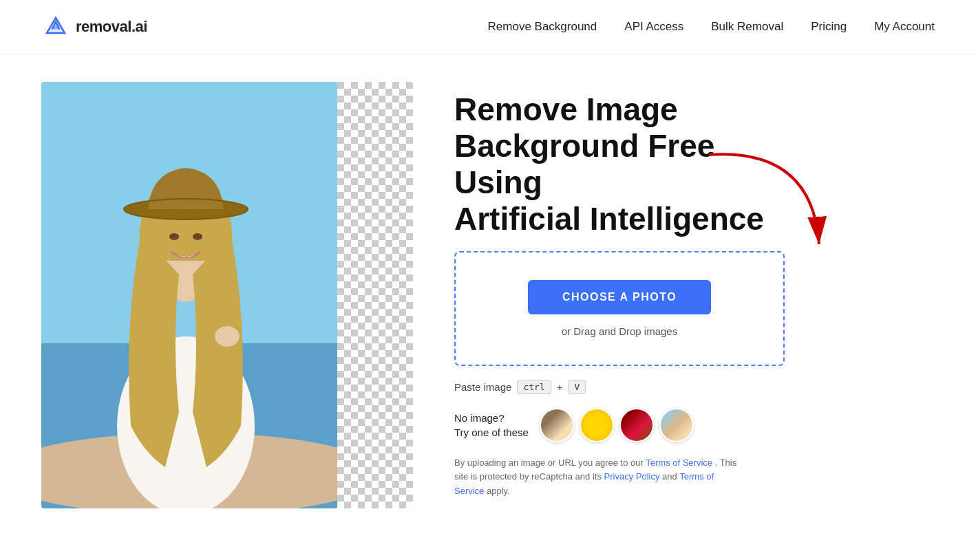 The image size is (976, 560). I want to click on upload-dropzone: CHOOSE A PHOTO or Drag and Drop images, so click(619, 308).